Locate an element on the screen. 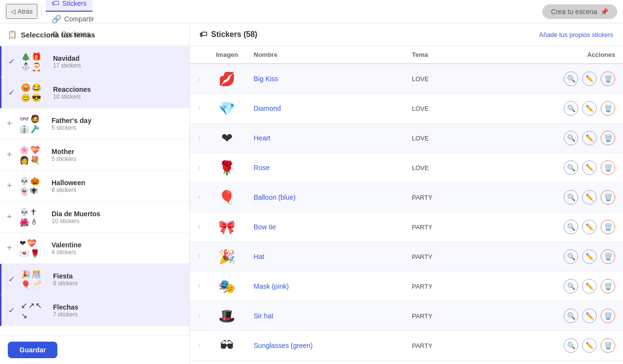 The image size is (623, 364). content-title: 🏷 Stickers (58) is located at coordinates (229, 35).